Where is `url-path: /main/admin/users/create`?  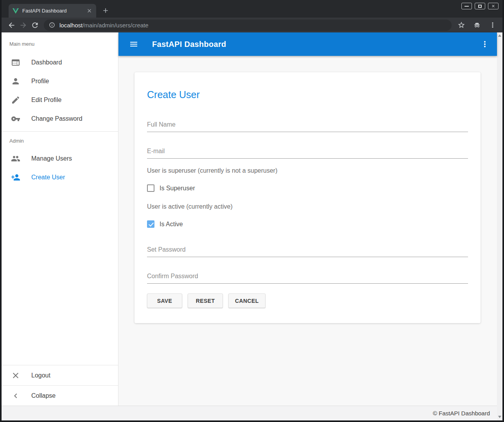
url-path: /main/admin/users/create is located at coordinates (115, 25).